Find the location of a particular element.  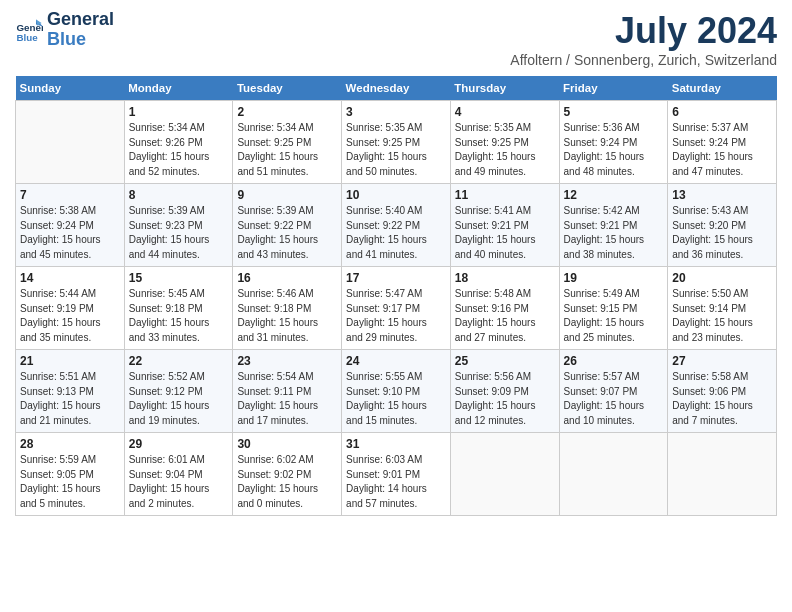

header-tuesday: Tuesday is located at coordinates (288, 88).